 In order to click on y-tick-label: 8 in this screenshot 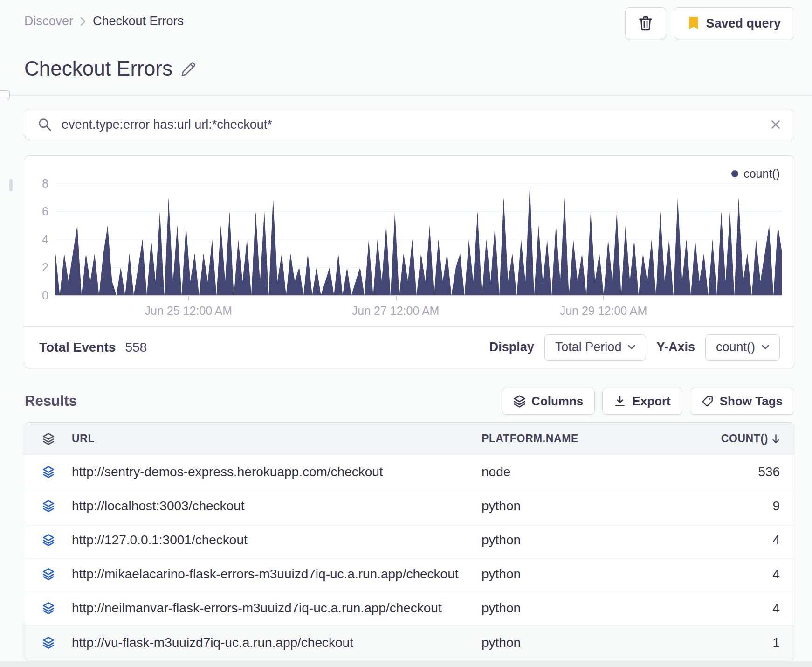, I will do `click(37, 184)`.